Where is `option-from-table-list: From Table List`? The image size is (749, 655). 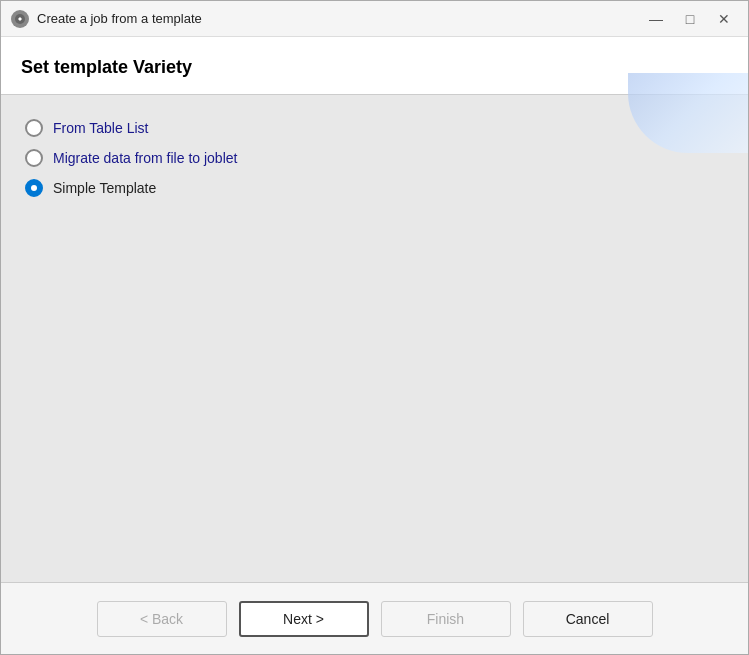
option-from-table-list: From Table List is located at coordinates (374, 128).